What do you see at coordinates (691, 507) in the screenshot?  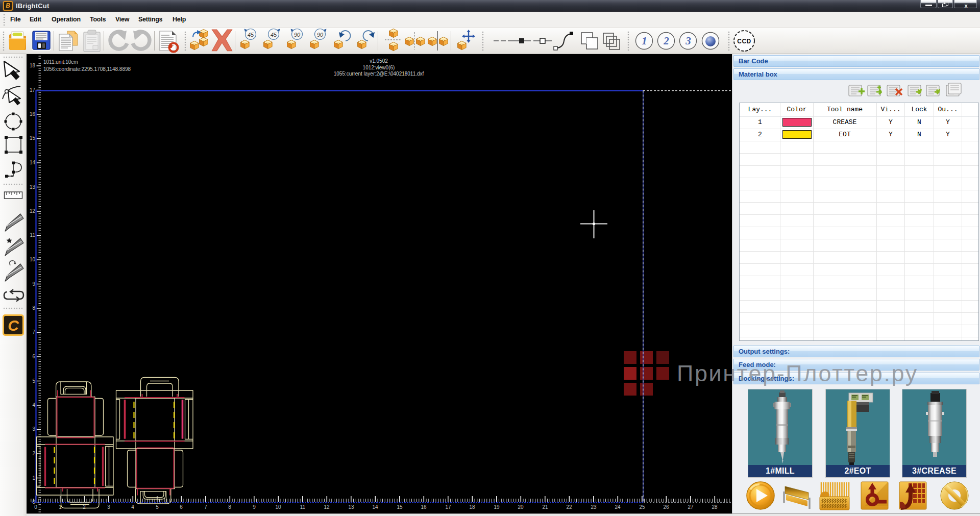 I see `svg-text: 27` at bounding box center [691, 507].